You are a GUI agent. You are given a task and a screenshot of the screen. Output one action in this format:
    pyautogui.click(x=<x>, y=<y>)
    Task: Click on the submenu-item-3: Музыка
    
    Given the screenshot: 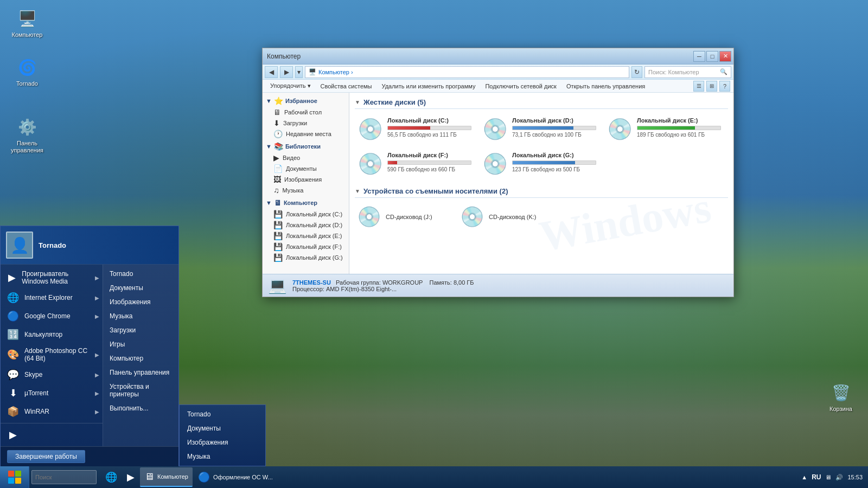 What is the action you would take?
    pyautogui.click(x=222, y=457)
    